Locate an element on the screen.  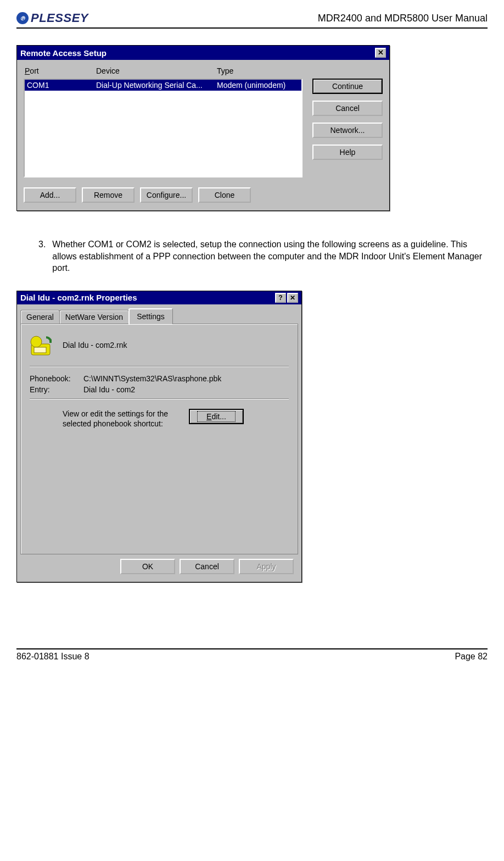
remote-access-setup-dialog: Remote Access Setup ✕ Port Device Type C… is located at coordinates (203, 128).